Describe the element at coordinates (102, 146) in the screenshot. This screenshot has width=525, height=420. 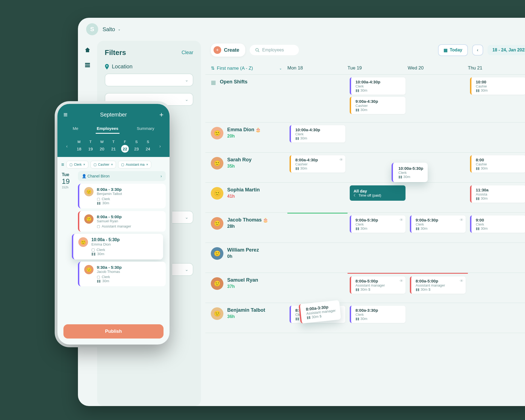
I see `week-day: W20` at that location.